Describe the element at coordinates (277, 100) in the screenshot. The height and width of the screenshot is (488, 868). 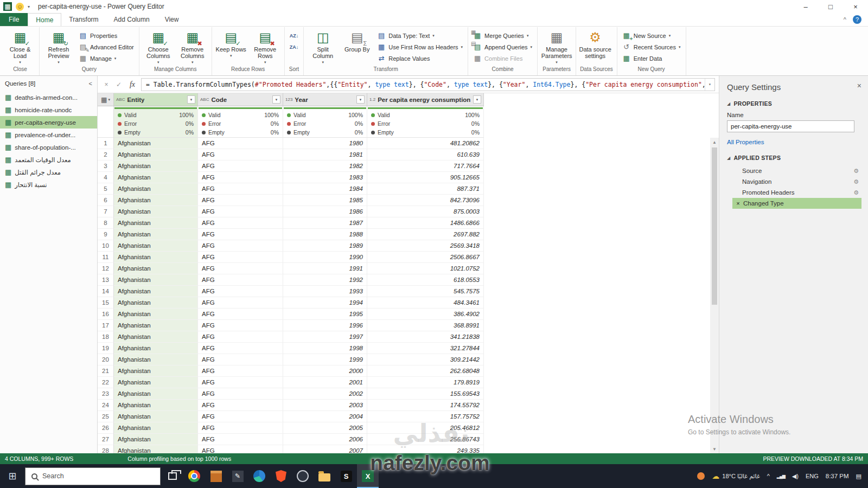
I see `filter-button-code: ▼` at that location.